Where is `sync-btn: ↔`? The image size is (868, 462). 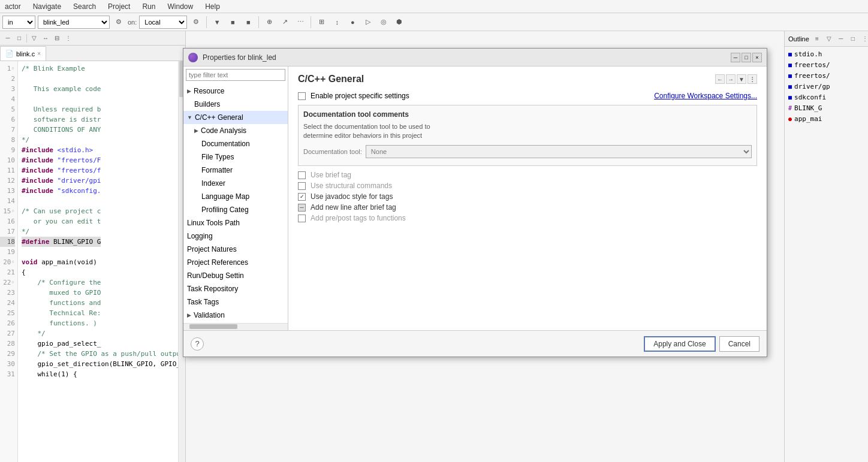
sync-btn: ↔ is located at coordinates (46, 38).